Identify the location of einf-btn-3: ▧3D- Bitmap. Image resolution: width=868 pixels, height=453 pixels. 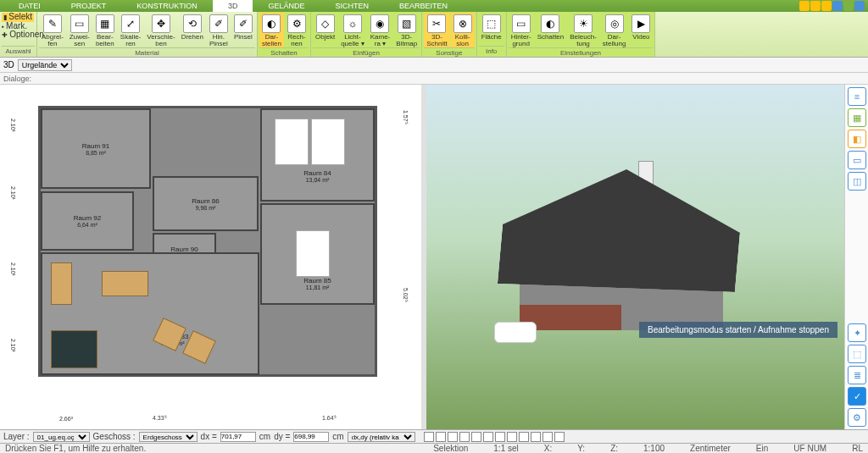
(407, 30).